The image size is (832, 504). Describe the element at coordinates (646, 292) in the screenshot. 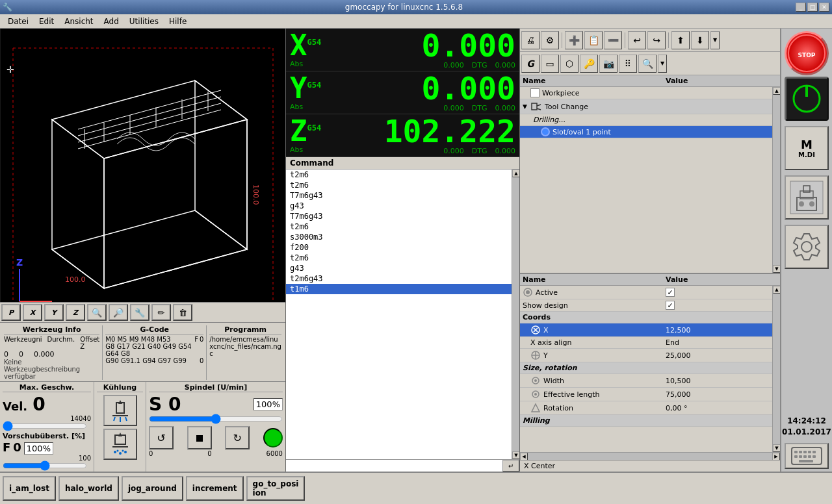

I see `prop-active-row: Active ✓` at that location.